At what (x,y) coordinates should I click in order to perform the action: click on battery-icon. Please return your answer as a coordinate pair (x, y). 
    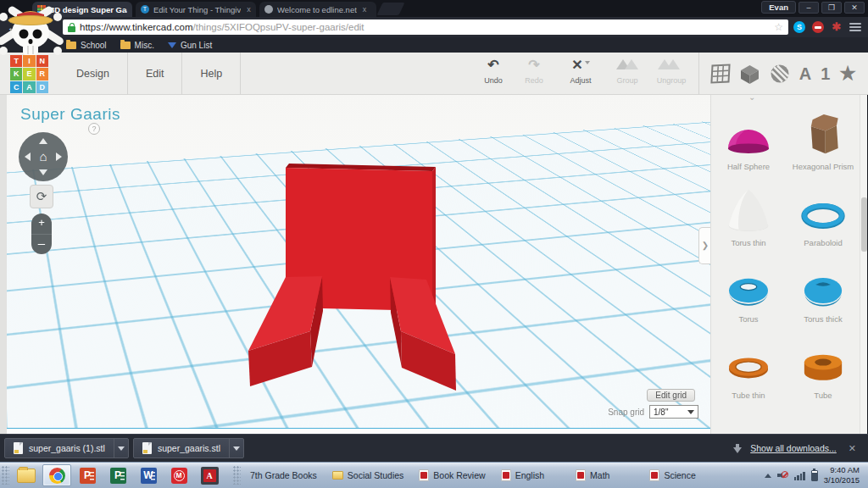
    Looking at the image, I should click on (815, 476).